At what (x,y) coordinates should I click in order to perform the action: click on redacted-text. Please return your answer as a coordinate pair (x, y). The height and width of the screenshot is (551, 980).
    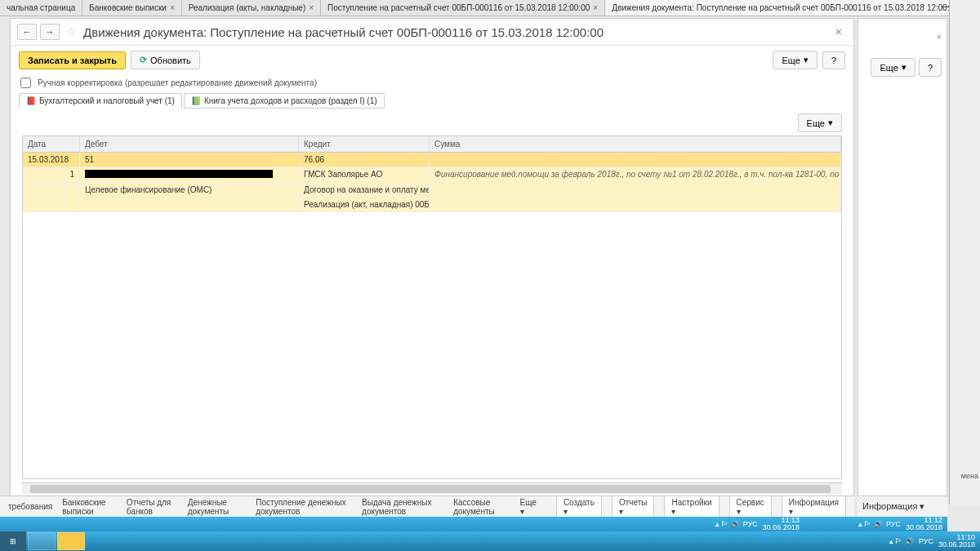
    Looking at the image, I should click on (179, 174).